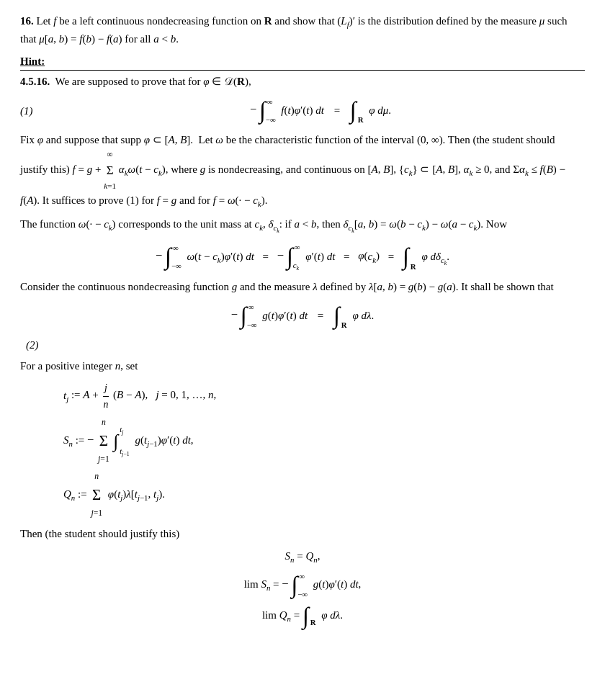 The width and height of the screenshot is (605, 700). What do you see at coordinates (302, 62) in the screenshot?
I see `hint-label: Hint:` at bounding box center [302, 62].